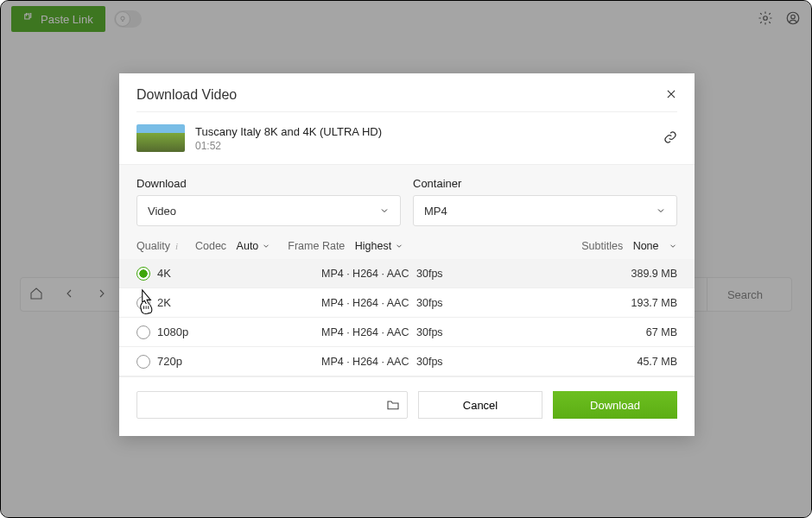  I want to click on cancel-label: Cancel, so click(480, 406).